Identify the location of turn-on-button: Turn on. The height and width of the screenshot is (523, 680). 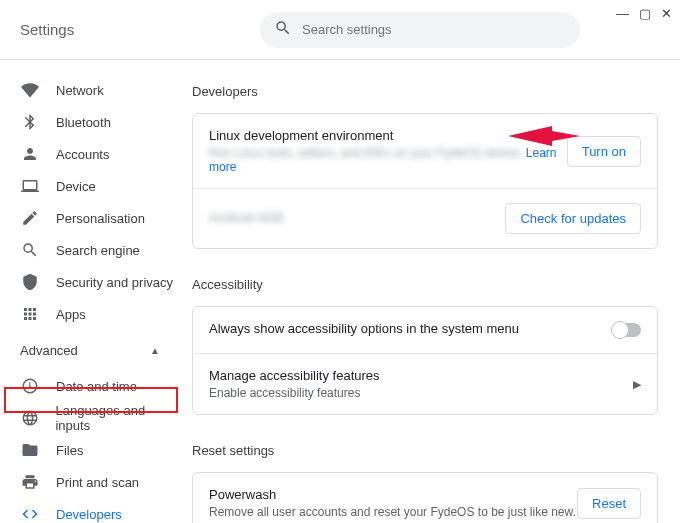
(604, 152).